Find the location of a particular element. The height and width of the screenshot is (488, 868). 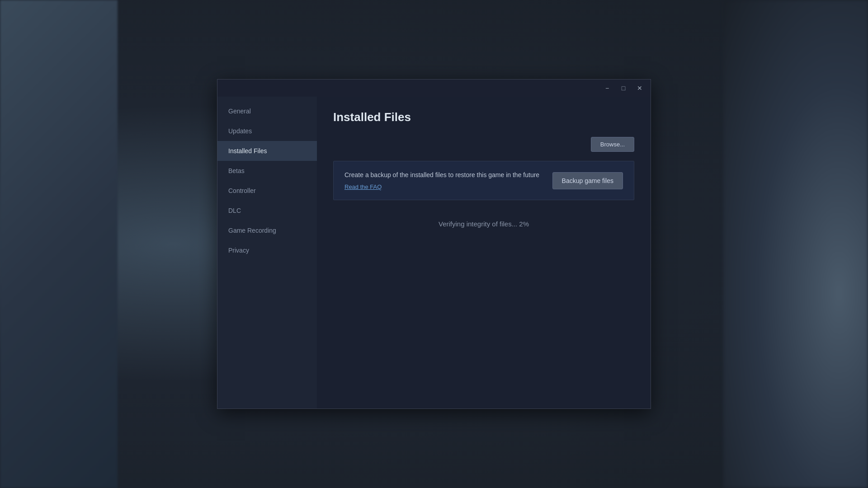

read-faq-link: Read the FAQ is located at coordinates (363, 187).